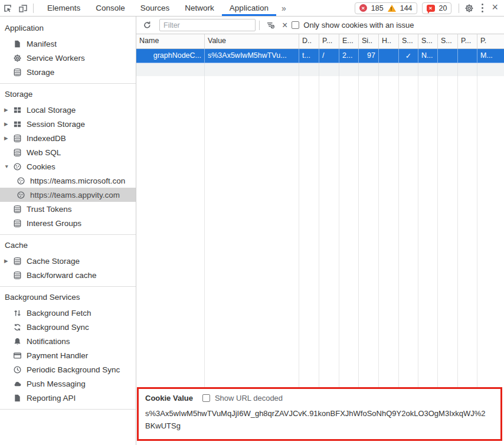 The height and width of the screenshot is (445, 504). Describe the element at coordinates (68, 27) in the screenshot. I see `section-title-application: Application` at that location.